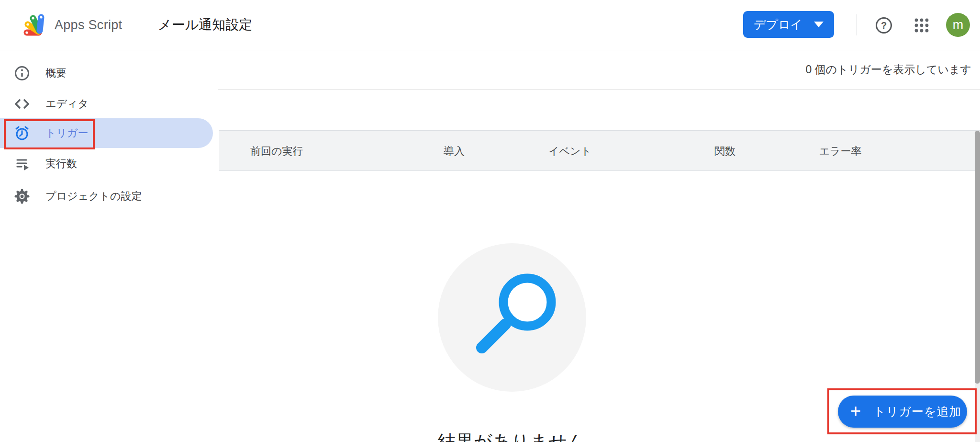  I want to click on trigger-count-text: 0 個のトリガーを表示しています, so click(888, 70).